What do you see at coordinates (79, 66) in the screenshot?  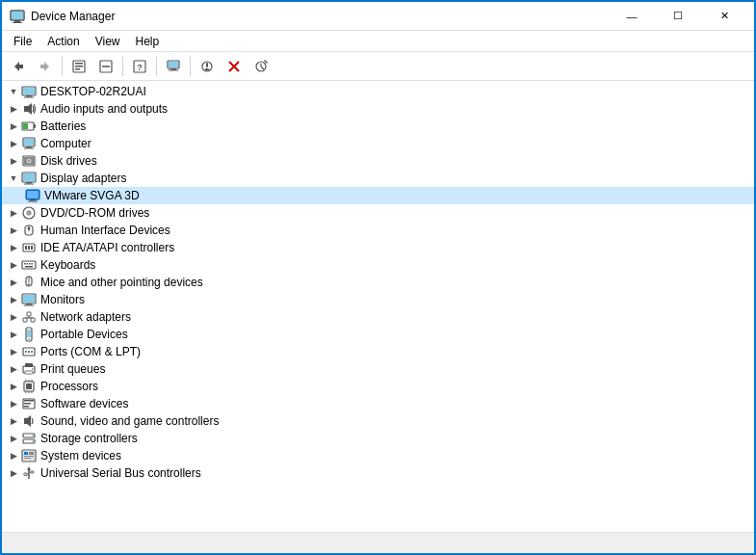 I see `properties-button` at bounding box center [79, 66].